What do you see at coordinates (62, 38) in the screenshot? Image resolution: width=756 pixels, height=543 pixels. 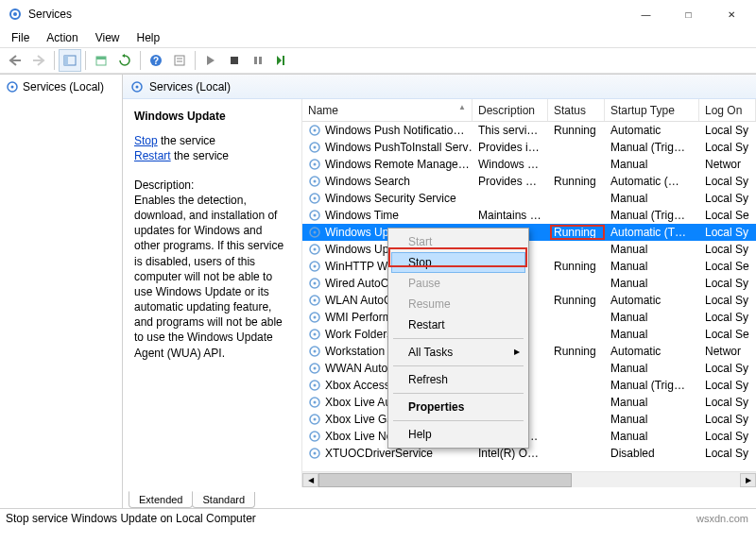 I see `menu-action: Action` at bounding box center [62, 38].